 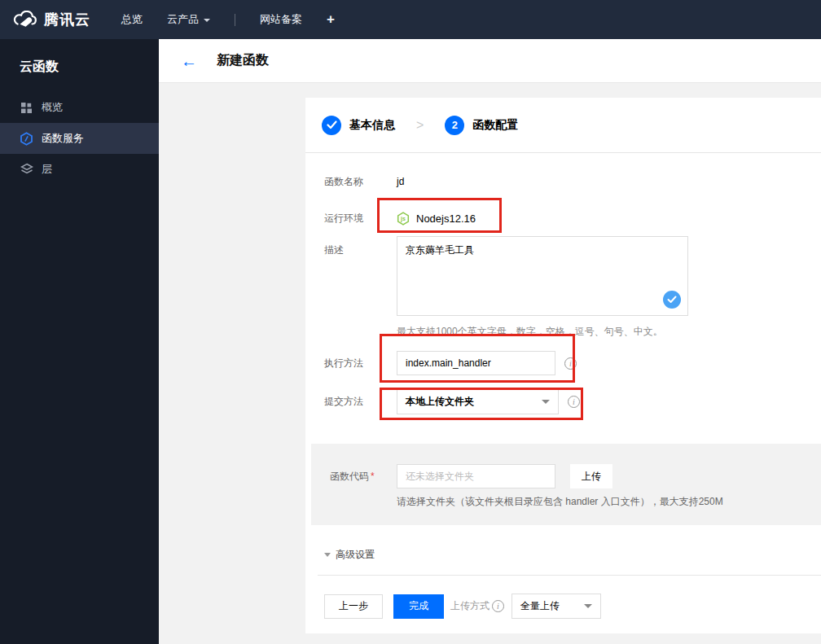 I want to click on step2-label: 函数配置, so click(x=495, y=125).